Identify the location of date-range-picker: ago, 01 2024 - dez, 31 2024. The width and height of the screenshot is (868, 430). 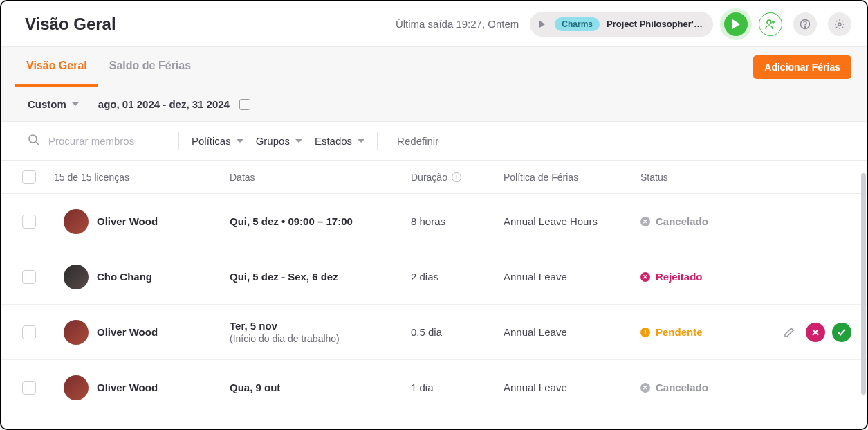
(174, 104).